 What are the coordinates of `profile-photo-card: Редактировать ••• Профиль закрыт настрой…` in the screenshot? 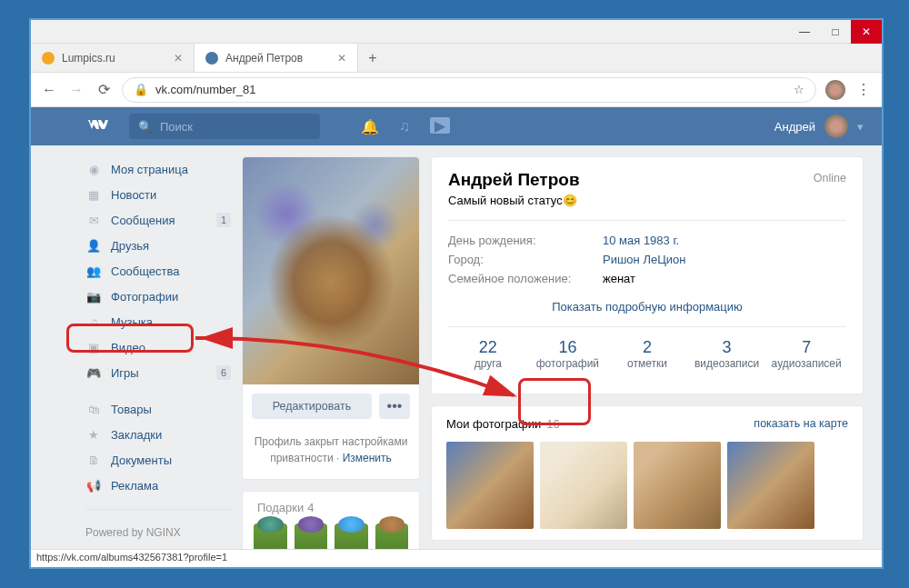 It's located at (331, 318).